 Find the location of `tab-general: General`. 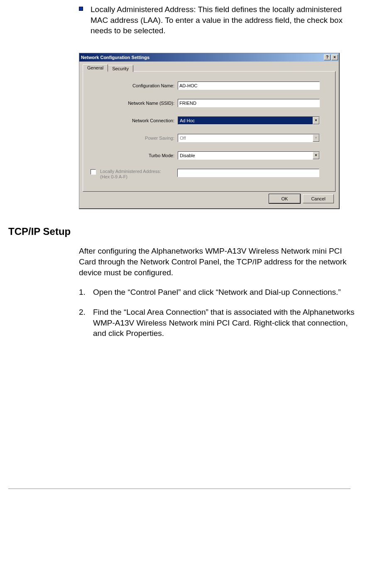

tab-general: General is located at coordinates (96, 68).